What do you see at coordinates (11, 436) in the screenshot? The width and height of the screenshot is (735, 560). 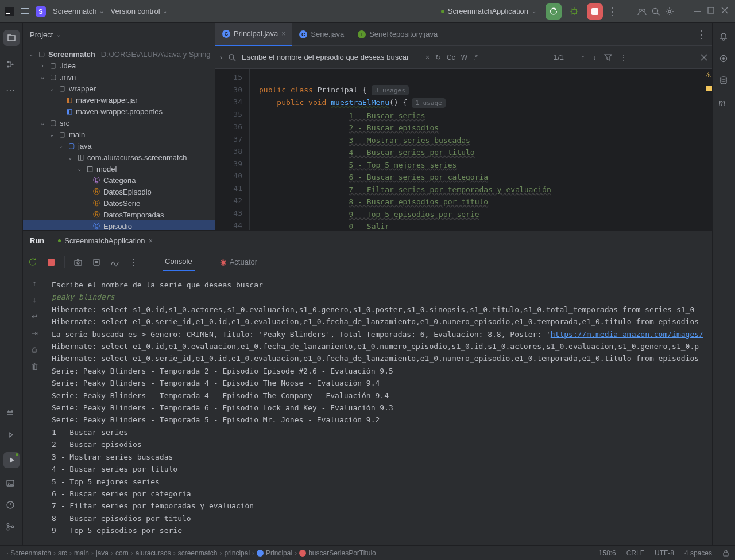 I see `services-tool-icon` at bounding box center [11, 436].